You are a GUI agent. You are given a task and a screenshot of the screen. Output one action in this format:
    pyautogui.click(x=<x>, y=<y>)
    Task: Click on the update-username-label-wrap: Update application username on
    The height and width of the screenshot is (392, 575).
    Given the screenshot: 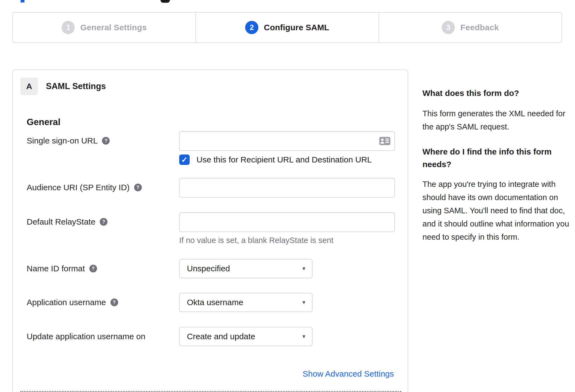 What is the action you would take?
    pyautogui.click(x=99, y=336)
    